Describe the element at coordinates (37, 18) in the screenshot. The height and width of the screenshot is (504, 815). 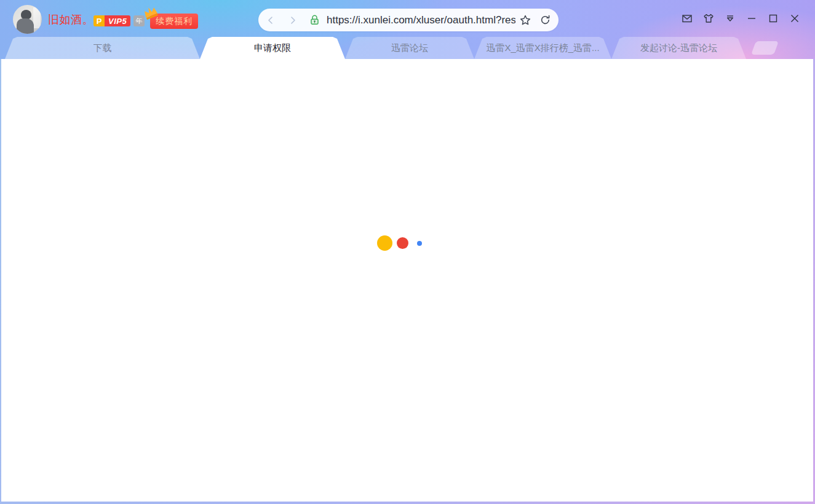
I see `avatar-background` at that location.